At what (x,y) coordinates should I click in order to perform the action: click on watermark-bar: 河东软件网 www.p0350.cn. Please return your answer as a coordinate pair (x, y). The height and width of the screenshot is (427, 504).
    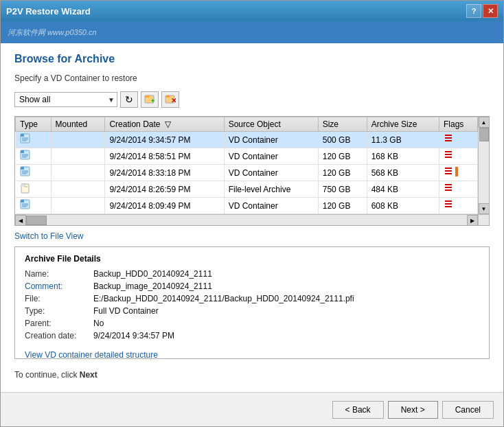
    Looking at the image, I should click on (252, 32).